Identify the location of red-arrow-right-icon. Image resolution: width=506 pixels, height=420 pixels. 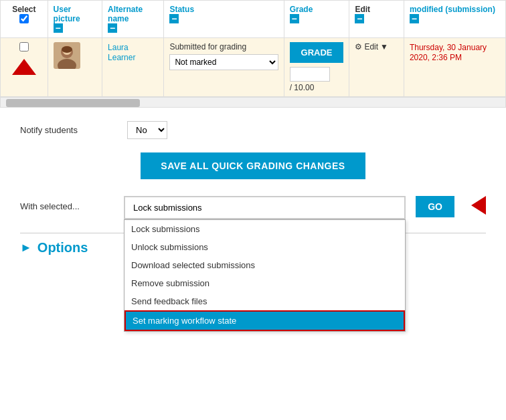
(479, 205).